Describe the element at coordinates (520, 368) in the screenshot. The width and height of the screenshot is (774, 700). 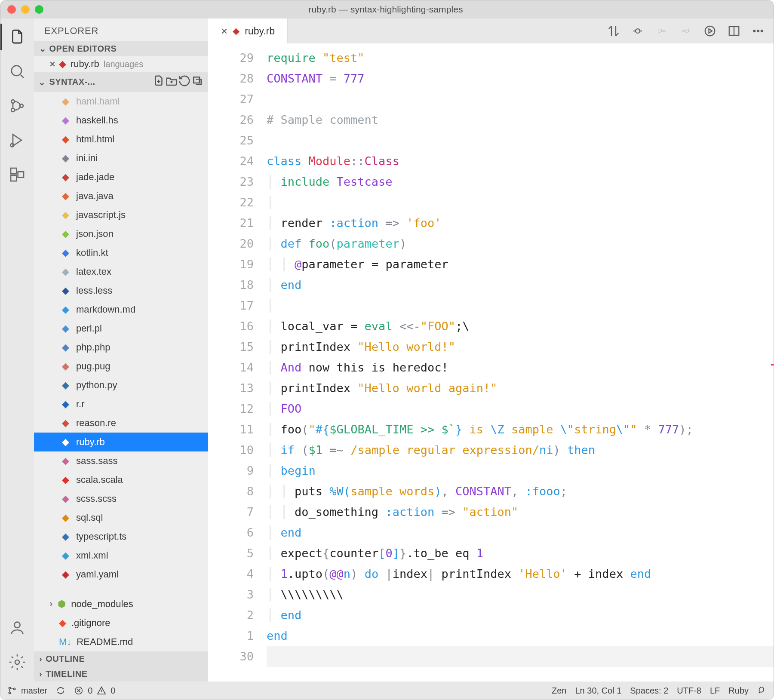
I see `code-line: │ And now this is heredoc!` at that location.